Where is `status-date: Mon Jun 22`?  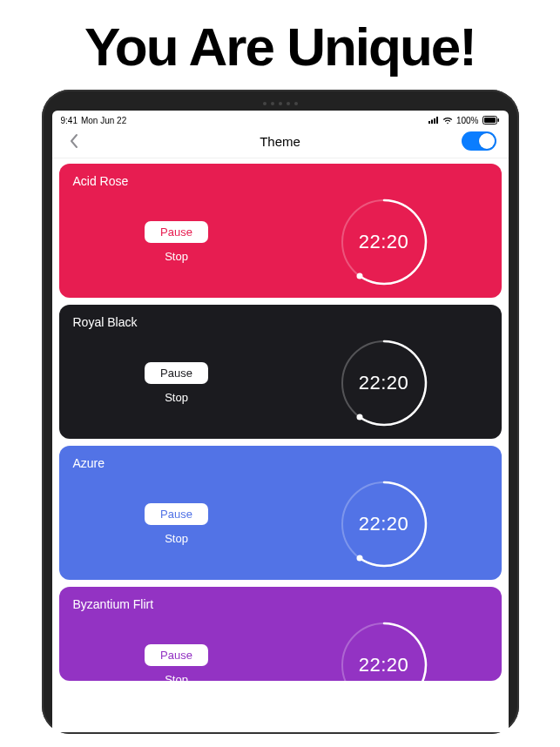
status-date: Mon Jun 22 is located at coordinates (104, 120).